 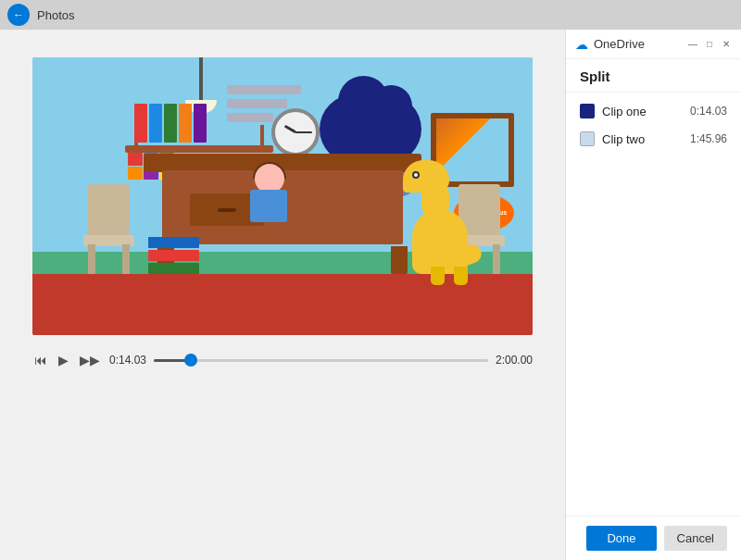 What do you see at coordinates (191, 360) in the screenshot?
I see `progress-thumb` at bounding box center [191, 360].